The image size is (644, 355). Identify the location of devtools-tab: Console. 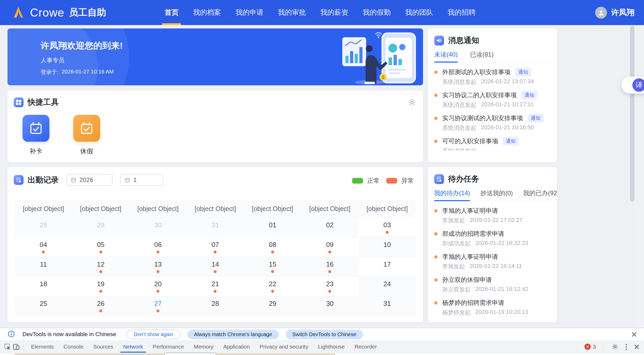
(73, 347).